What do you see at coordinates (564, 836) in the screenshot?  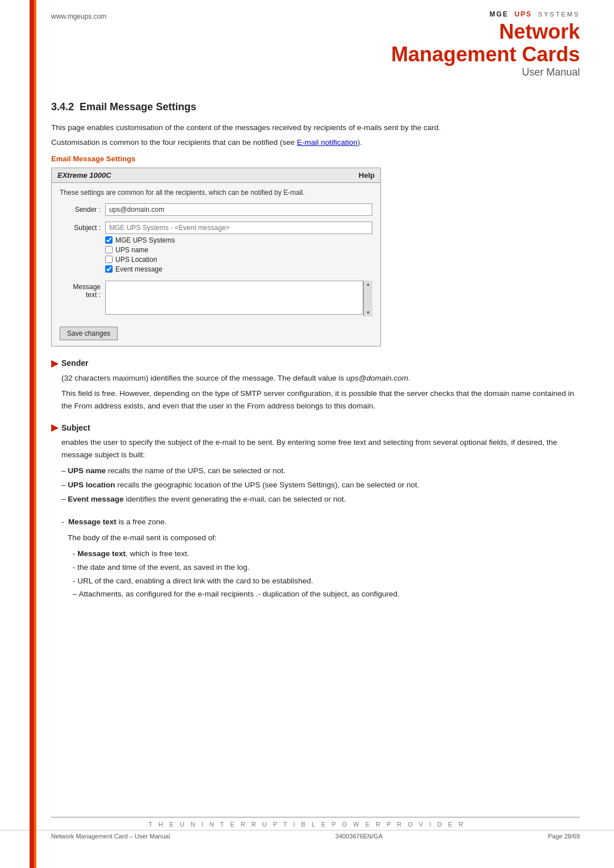 I see `footer-right: Page 28/69` at bounding box center [564, 836].